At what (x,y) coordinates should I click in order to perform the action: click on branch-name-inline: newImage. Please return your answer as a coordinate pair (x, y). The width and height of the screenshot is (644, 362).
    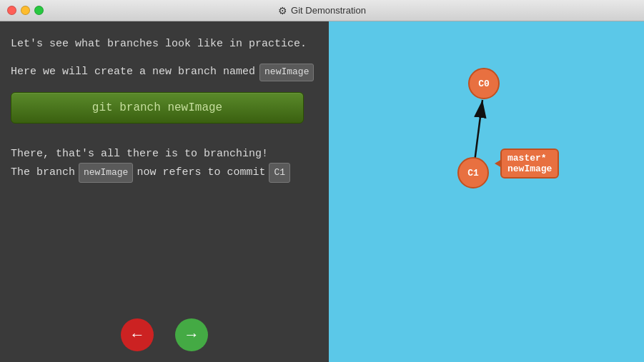
    Looking at the image, I should click on (287, 73).